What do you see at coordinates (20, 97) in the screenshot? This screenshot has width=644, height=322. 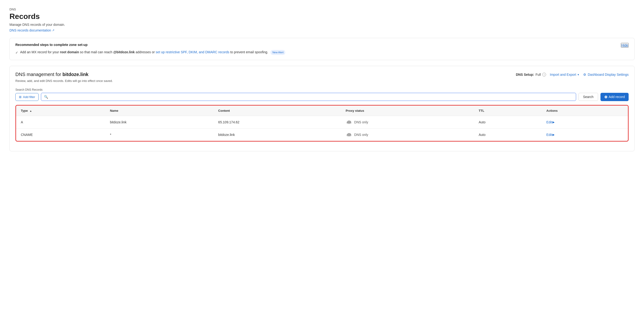 I see `filter-icon: ⊞` at bounding box center [20, 97].